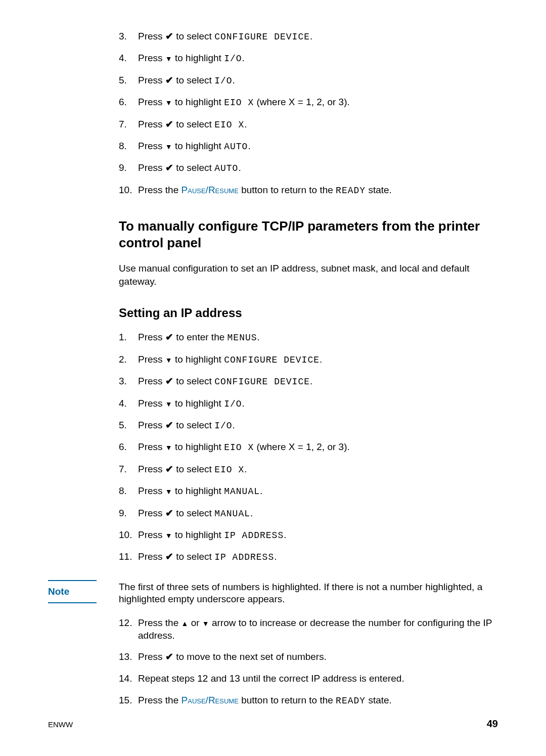 Image resolution: width=546 pixels, height=756 pixels. I want to click on step-number: 11., so click(126, 557).